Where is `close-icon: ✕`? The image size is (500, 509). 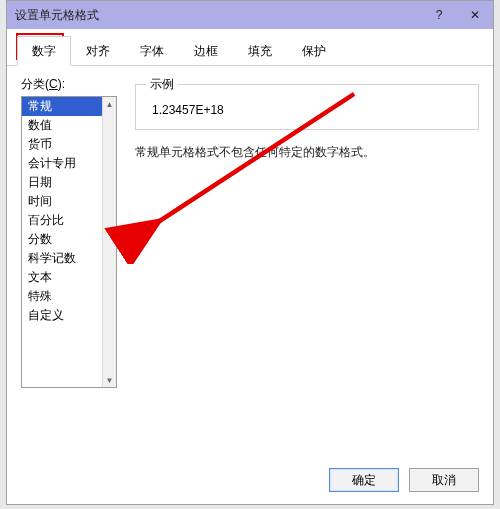 close-icon: ✕ is located at coordinates (475, 15).